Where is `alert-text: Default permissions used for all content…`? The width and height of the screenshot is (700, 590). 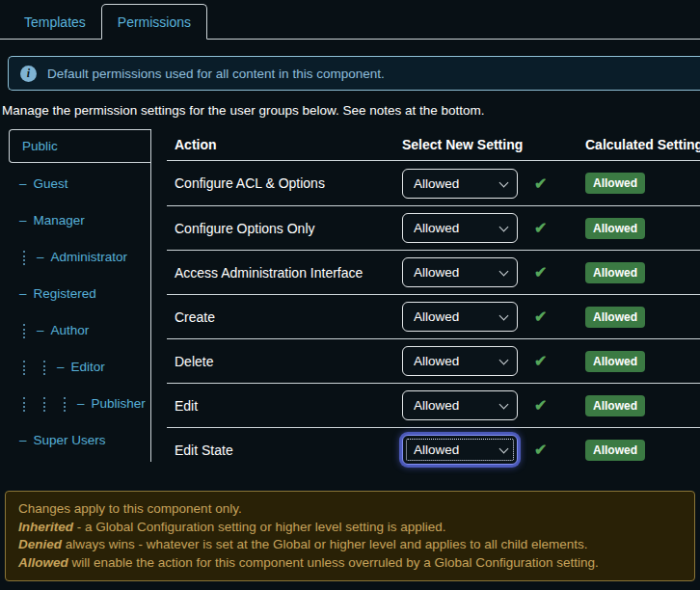 alert-text: Default permissions used for all content… is located at coordinates (216, 73).